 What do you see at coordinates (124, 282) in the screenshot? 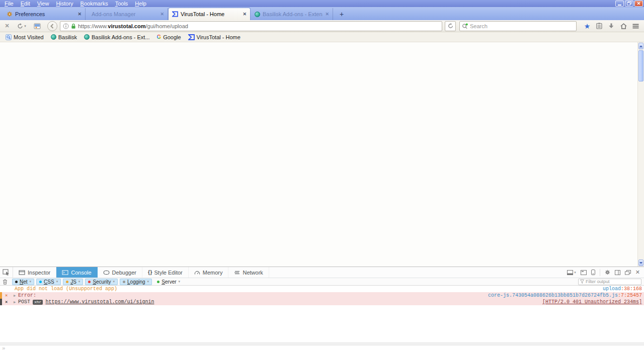
I see `logging-dot-icon` at bounding box center [124, 282].